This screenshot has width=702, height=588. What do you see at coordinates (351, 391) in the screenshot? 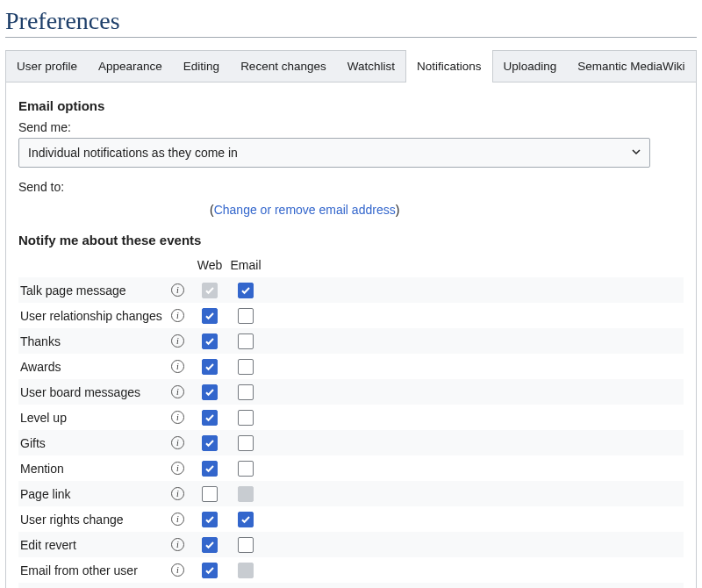
I see `event-row: User board messagesi` at bounding box center [351, 391].